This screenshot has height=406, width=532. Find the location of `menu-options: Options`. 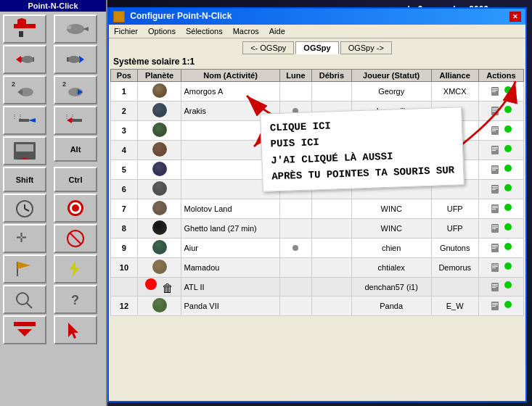

menu-options: Options is located at coordinates (162, 31).